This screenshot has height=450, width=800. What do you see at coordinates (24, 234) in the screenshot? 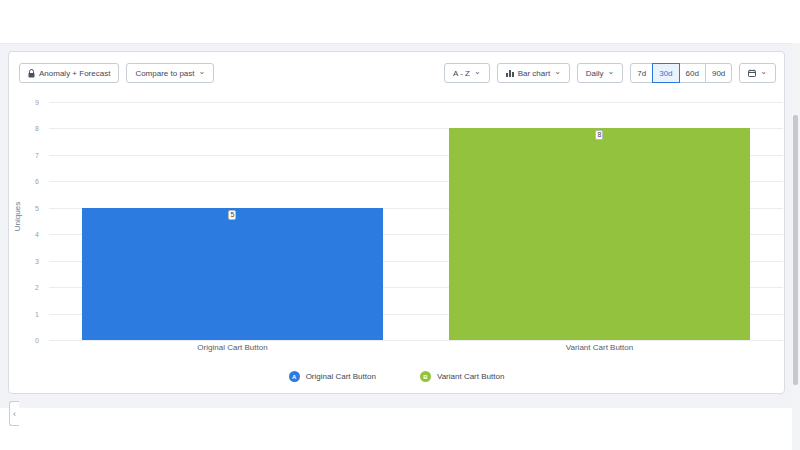
I see `y-tick-label: 4` at bounding box center [24, 234].